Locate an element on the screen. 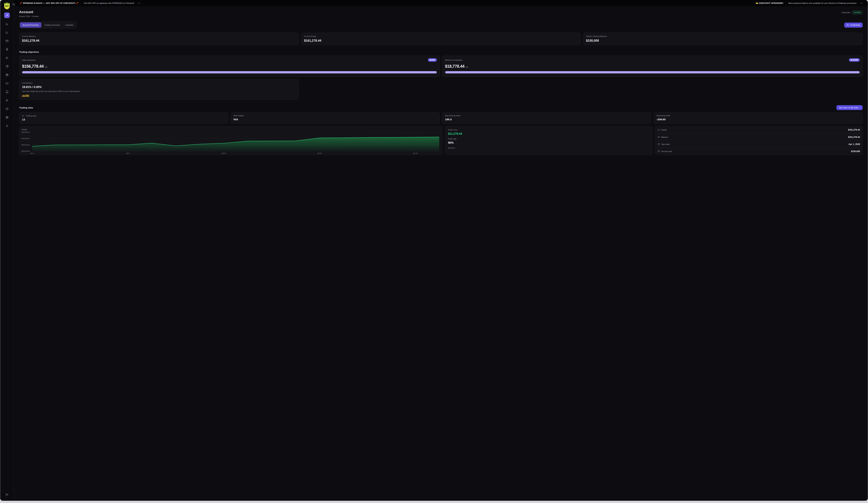  avg-winning-trade-card: Avg winning trade 186.5 is located at coordinates (547, 118).